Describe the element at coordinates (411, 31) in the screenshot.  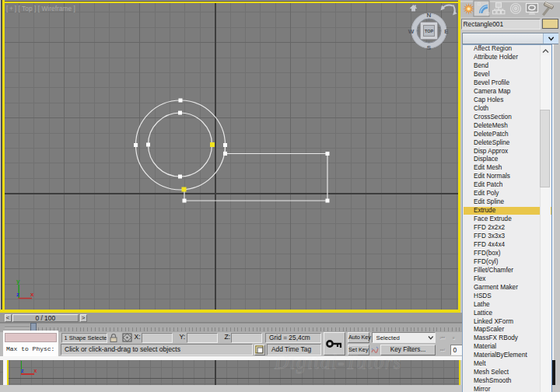
I see `svg-text: W` at that location.